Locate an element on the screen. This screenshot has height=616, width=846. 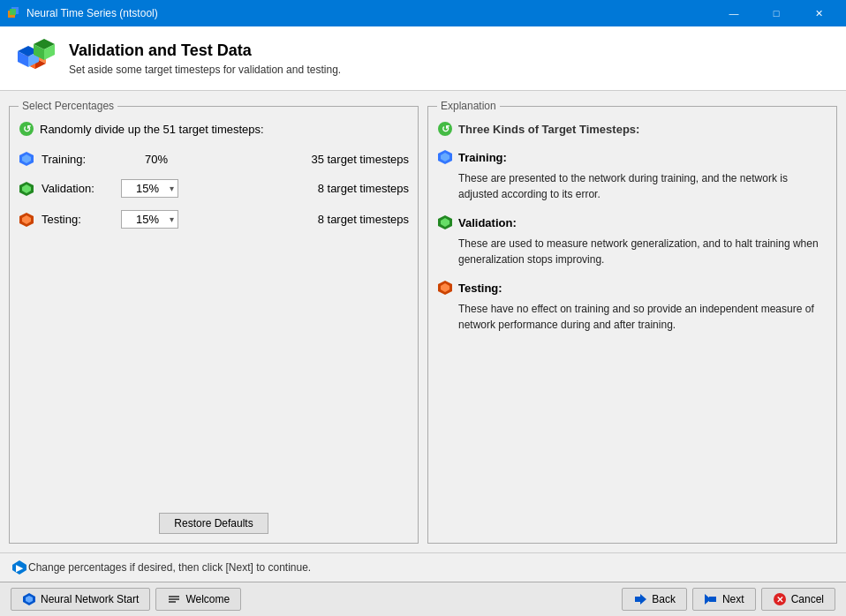
right-panel-legend: Explanation is located at coordinates (468, 106).